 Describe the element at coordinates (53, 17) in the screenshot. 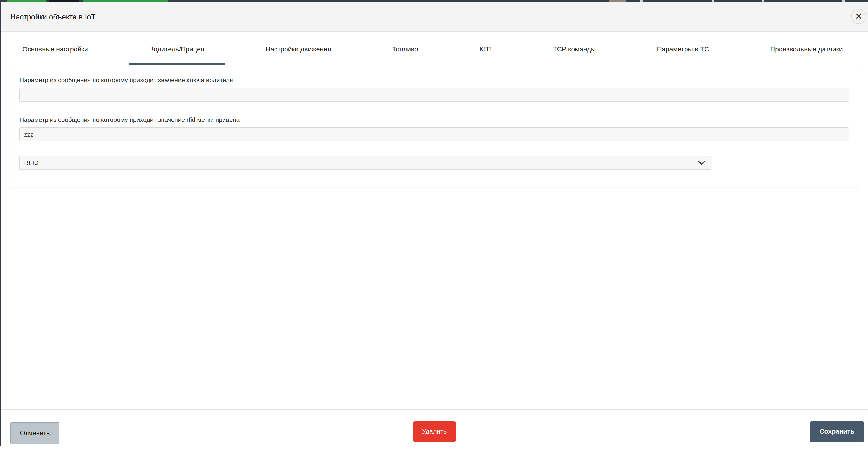

I see `dialog-title: Настройки объекта в IoT` at that location.